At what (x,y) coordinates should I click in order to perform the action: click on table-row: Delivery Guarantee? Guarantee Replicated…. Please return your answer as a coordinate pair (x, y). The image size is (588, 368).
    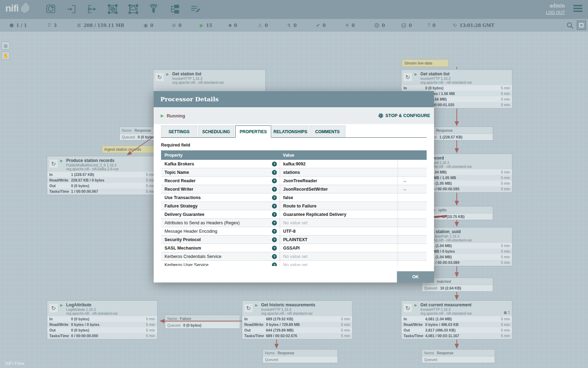
    Looking at the image, I should click on (294, 214).